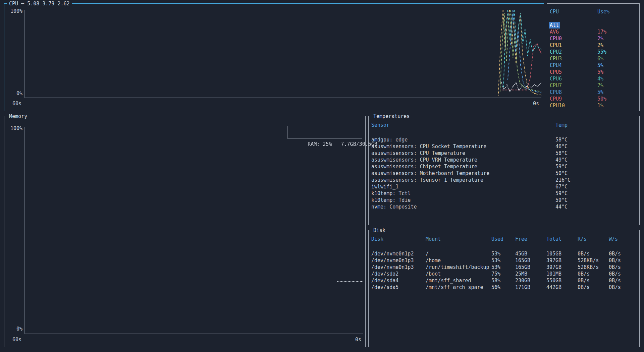 The image size is (644, 352). I want to click on temperature-row: nvme: Composite 44°C, so click(504, 207).